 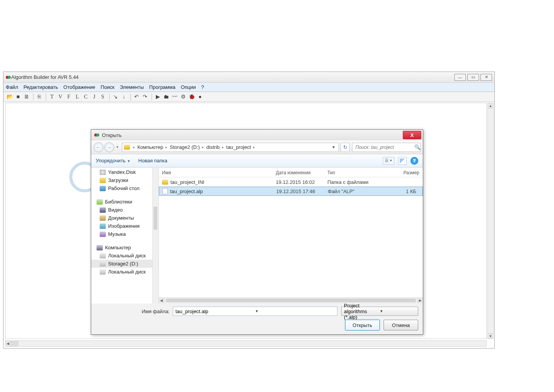 I want to click on search-icon: 🔍, so click(x=417, y=147).